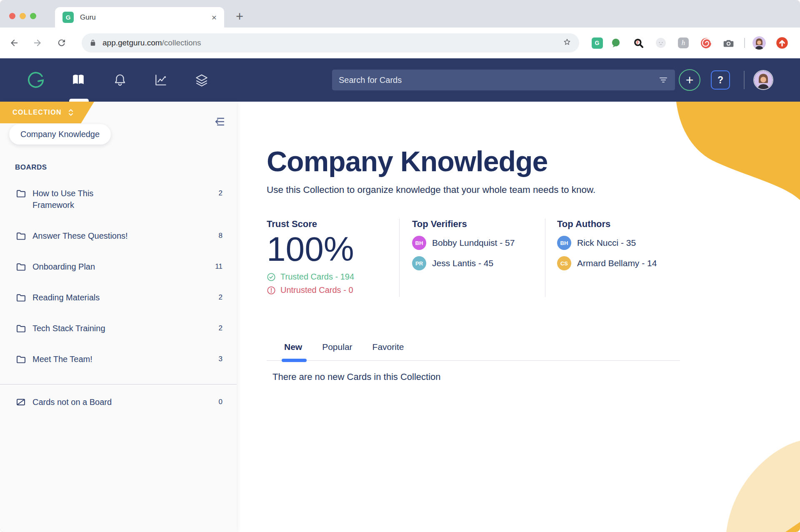 The height and width of the screenshot is (532, 800). Describe the element at coordinates (760, 480) in the screenshot. I see `decorative-blob-bottom-right` at that location.